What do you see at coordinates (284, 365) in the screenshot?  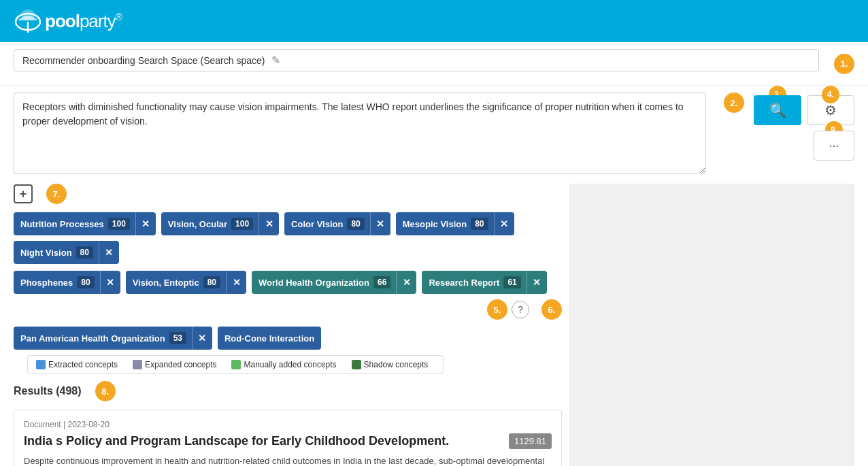 I see `legend-manual: Manually added concepts` at bounding box center [284, 365].